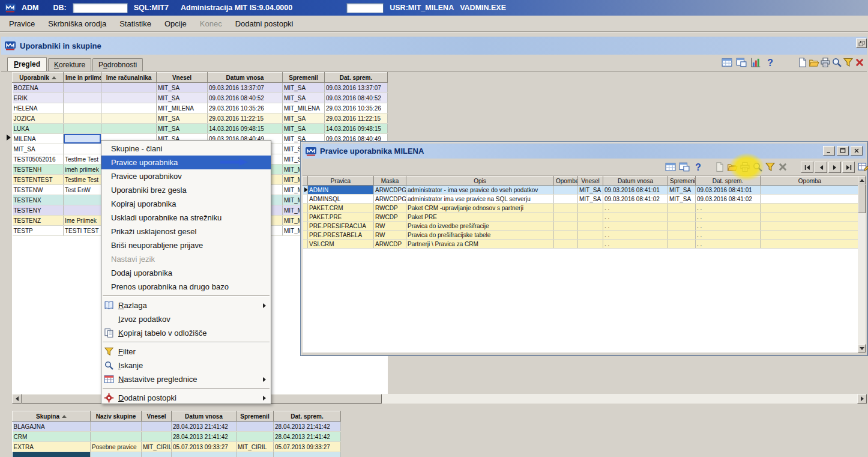 The image size is (868, 457). What do you see at coordinates (186, 232) in the screenshot?
I see `menu-item-prika-i-usklajenost-gesel: Prikaži usklajenost gesel` at bounding box center [186, 232].